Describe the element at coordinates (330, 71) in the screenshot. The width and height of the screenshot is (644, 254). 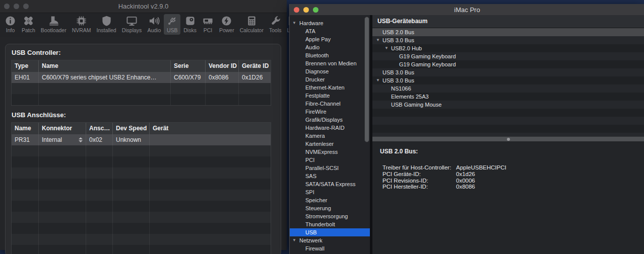
I see `sidebar-item: Diagnose` at that location.